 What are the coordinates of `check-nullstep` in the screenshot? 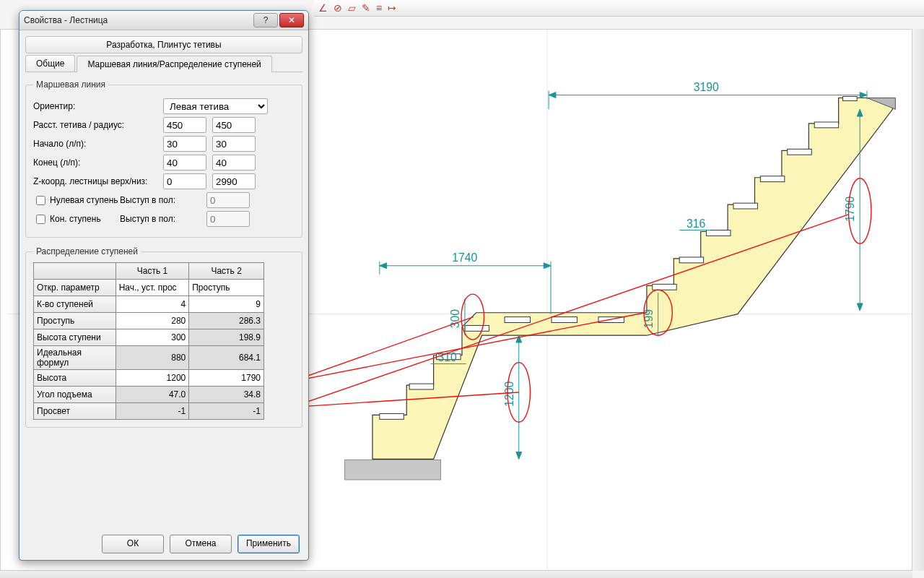 It's located at (40, 201).